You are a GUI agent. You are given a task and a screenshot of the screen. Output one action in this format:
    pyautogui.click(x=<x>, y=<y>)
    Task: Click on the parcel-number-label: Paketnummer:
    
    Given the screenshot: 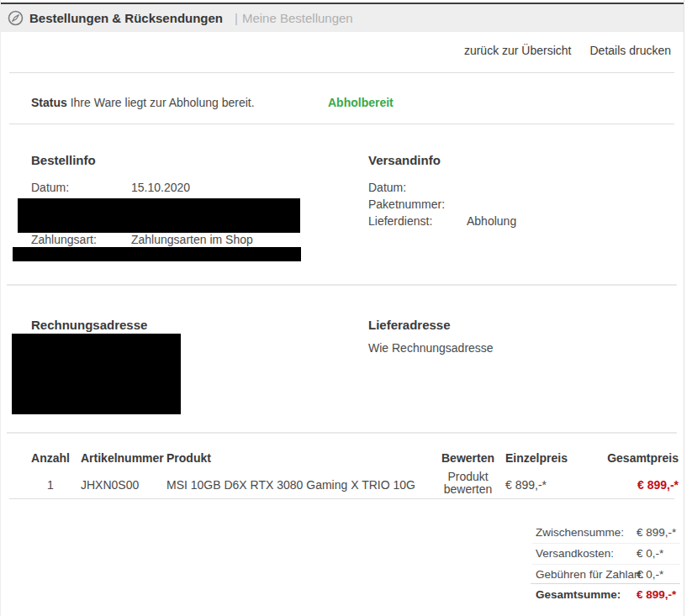 What is the action you would take?
    pyautogui.click(x=417, y=204)
    